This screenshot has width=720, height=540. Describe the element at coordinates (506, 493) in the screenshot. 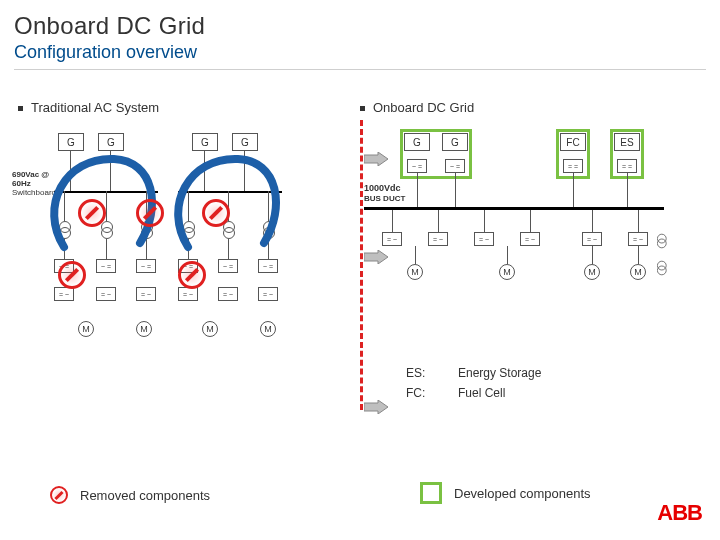

I see `legend-developed: Developed components` at that location.